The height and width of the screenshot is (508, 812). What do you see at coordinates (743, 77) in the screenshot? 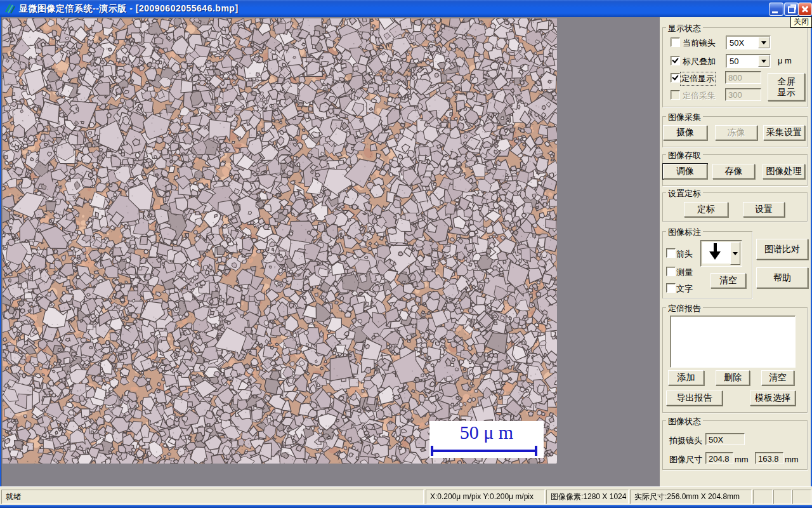
I see `zoom-display-field: 800` at bounding box center [743, 77].